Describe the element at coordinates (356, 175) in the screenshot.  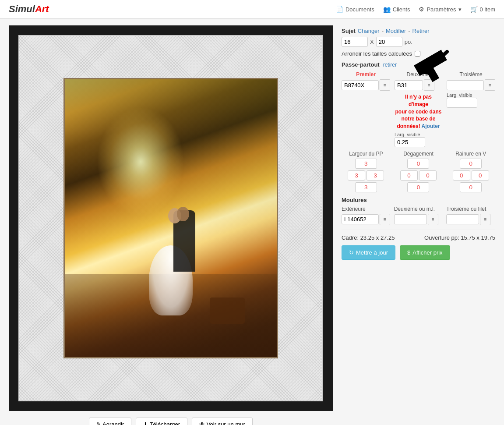
I see `pp-width-r2a` at that location.